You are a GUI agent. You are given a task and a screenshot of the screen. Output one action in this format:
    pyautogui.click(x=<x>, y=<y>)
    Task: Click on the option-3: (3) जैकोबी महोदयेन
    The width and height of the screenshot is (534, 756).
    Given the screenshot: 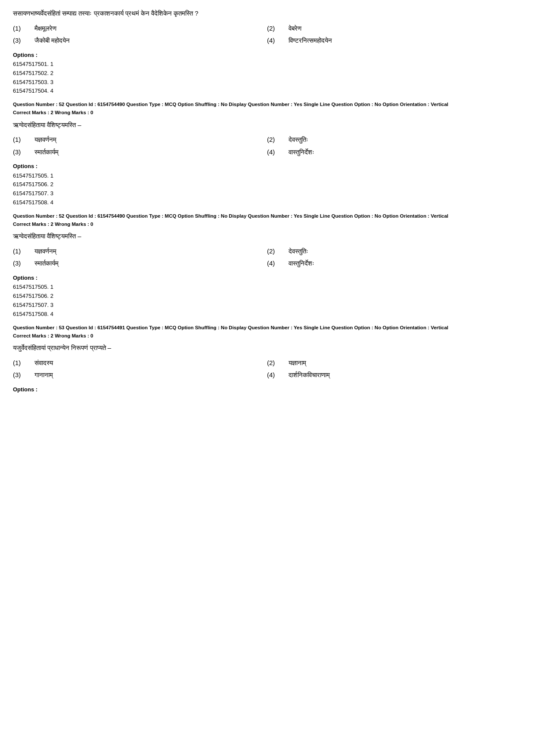 What is the action you would take?
    pyautogui.click(x=140, y=41)
    